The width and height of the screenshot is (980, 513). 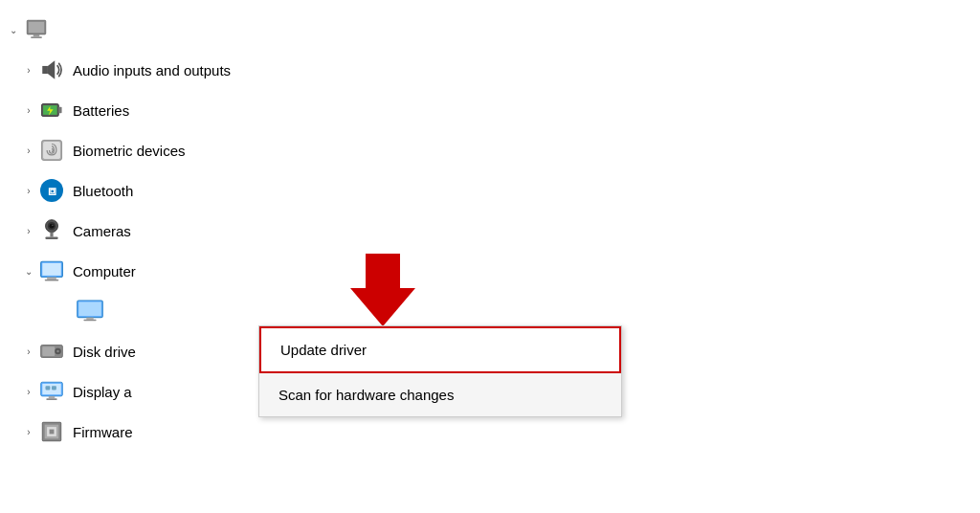 What do you see at coordinates (490, 110) in the screenshot?
I see `tree-item-batteries: › Batteries` at bounding box center [490, 110].